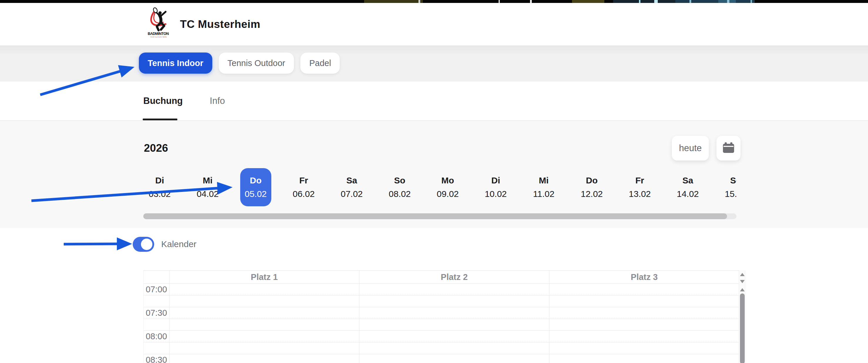 This screenshot has height=363, width=868. What do you see at coordinates (724, 187) in the screenshot?
I see `date-cell-15.02: So15.02` at bounding box center [724, 187].